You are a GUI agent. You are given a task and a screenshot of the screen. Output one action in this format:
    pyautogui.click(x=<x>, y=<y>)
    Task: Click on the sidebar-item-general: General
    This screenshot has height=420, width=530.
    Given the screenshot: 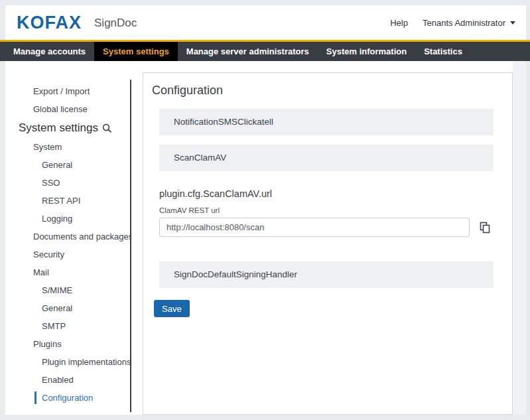 What is the action you would take?
    pyautogui.click(x=68, y=165)
    